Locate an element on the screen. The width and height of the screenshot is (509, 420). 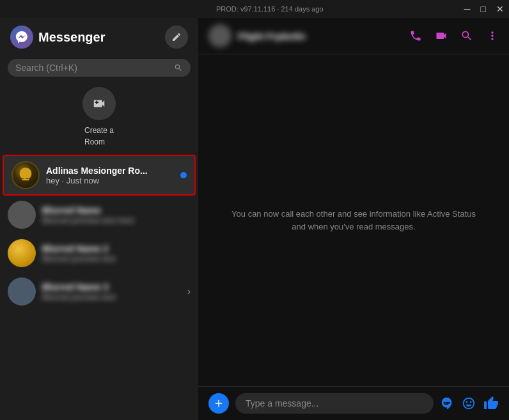
input-action-buttons is located at coordinates (469, 403).